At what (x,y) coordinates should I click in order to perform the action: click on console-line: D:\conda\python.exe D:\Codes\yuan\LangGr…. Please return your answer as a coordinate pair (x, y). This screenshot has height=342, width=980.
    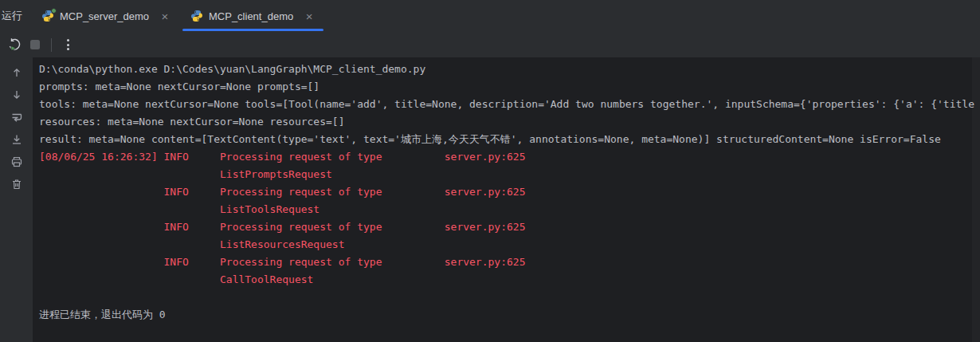
    Looking at the image, I should click on (510, 69).